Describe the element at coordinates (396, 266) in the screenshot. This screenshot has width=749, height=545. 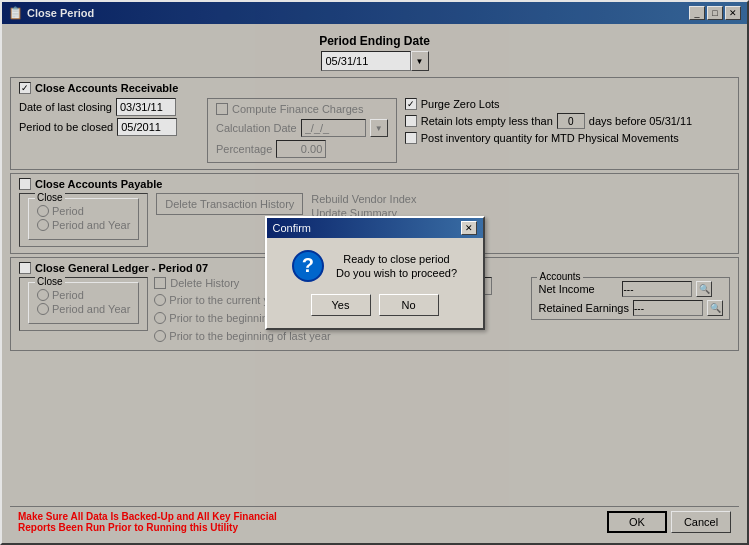
I see `confirm-dialog-message: Ready to close period Do you wish to pro…` at that location.